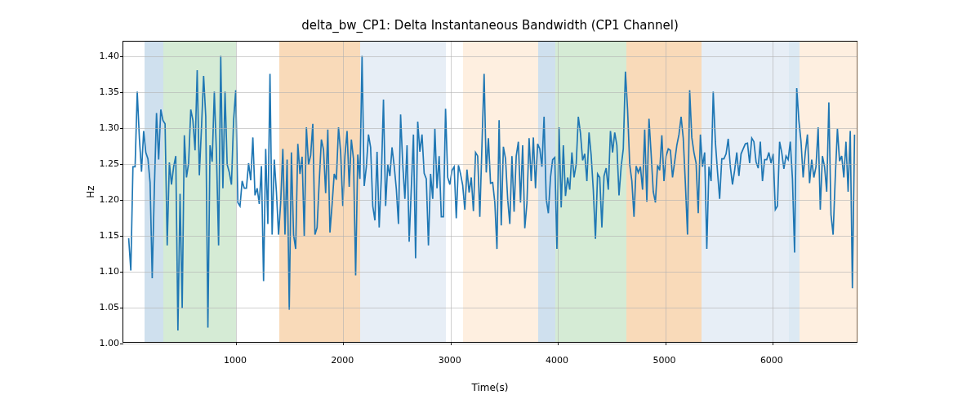  What do you see at coordinates (342, 361) in the screenshot?
I see `x-tick-label: 2000` at bounding box center [342, 361].